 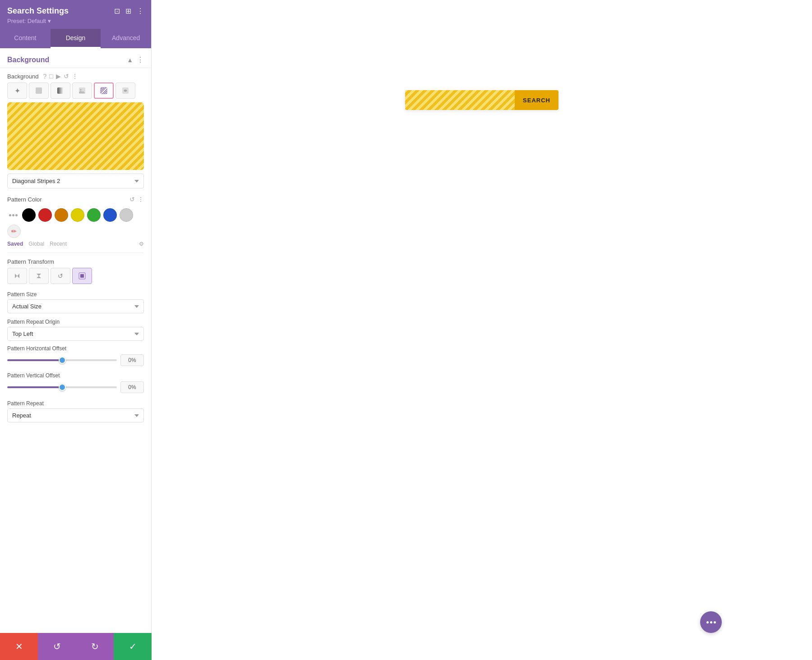 What do you see at coordinates (76, 58) in the screenshot?
I see `background-section-header: Background ▲ ⋮` at bounding box center [76, 58].